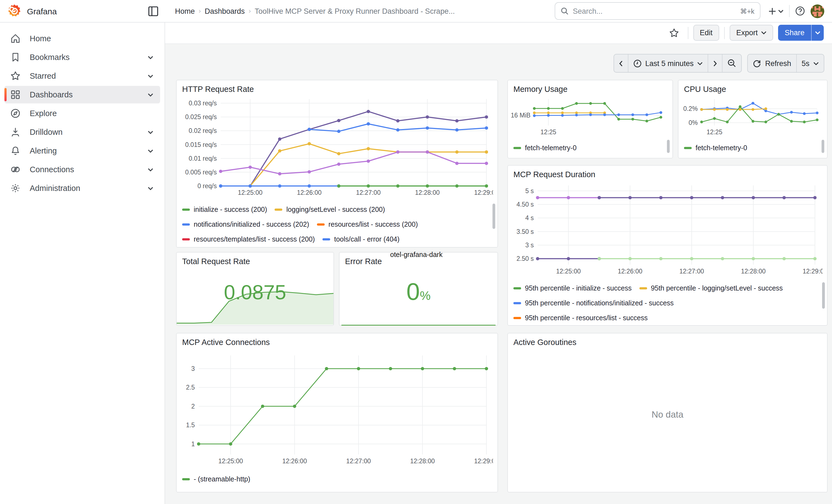  Describe the element at coordinates (82, 188) in the screenshot. I see `sidebar-item-administration: Administration` at that location.